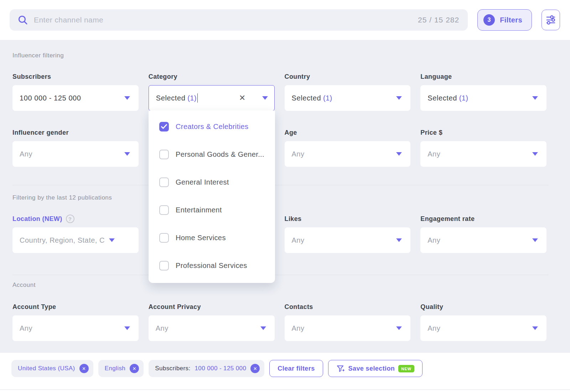  What do you see at coordinates (51, 98) in the screenshot?
I see `subscribers-value: 100 000 - 125 000` at bounding box center [51, 98].